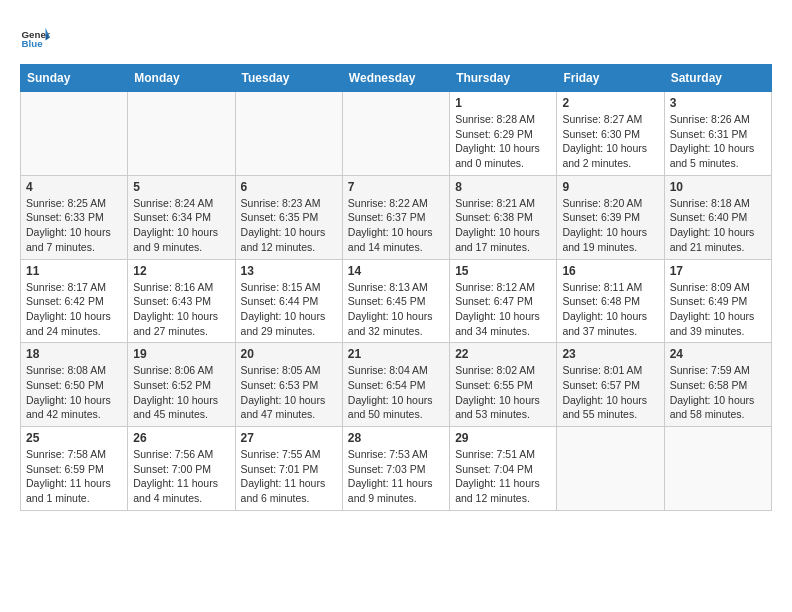  I want to click on calendar-week-row: 25Sunrise: 7:58 AM Sunset: 6:59 PM Dayli…, so click(396, 469).